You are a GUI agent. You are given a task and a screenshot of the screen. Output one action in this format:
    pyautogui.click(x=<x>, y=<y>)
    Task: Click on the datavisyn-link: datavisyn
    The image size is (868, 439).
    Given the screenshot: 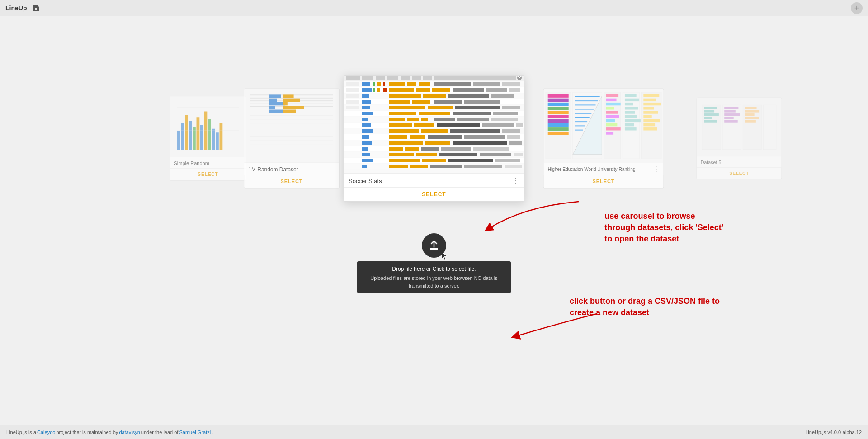 What is the action you would take?
    pyautogui.click(x=129, y=432)
    